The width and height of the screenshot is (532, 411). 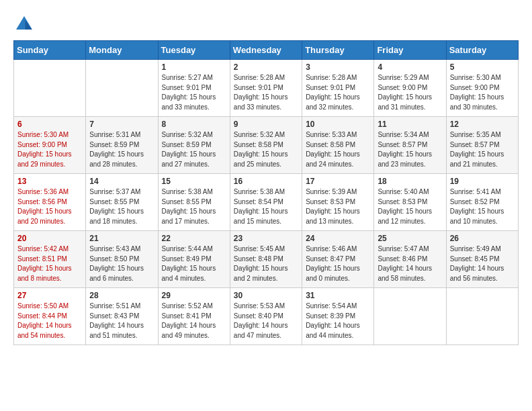 What do you see at coordinates (50, 317) in the screenshot?
I see `sunset-text: Sunset: 8:44 PM` at bounding box center [50, 317].